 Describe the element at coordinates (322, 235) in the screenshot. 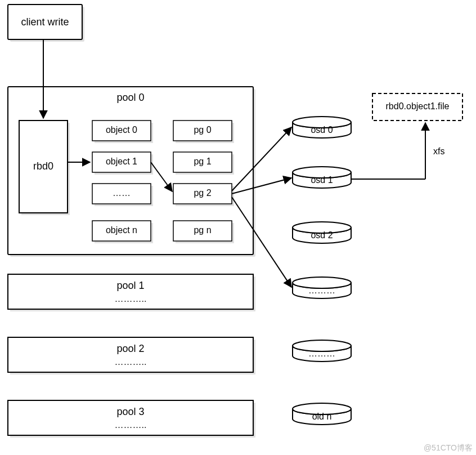

I see `osd-2-label: osd 2` at that location.